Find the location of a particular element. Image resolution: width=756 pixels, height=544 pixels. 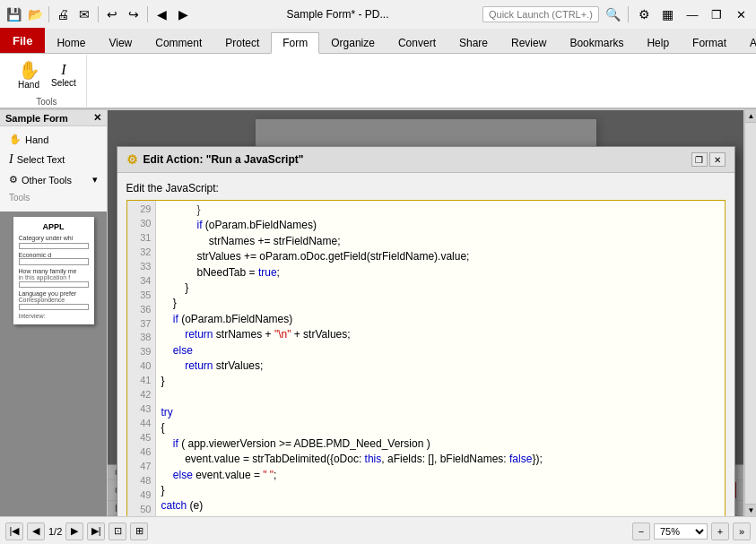

tab-bookmarks: Bookmarks is located at coordinates (596, 42).